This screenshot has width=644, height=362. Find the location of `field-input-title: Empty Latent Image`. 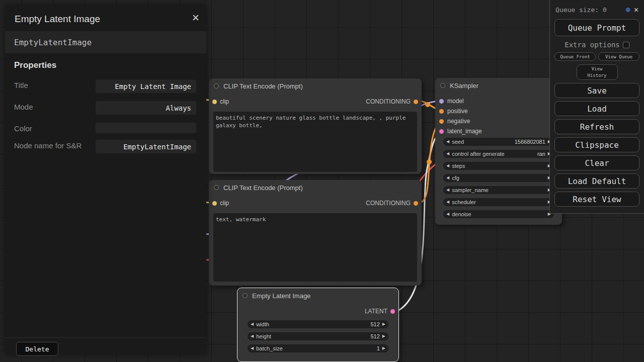

field-input-title: Empty Latent Image is located at coordinates (146, 86).